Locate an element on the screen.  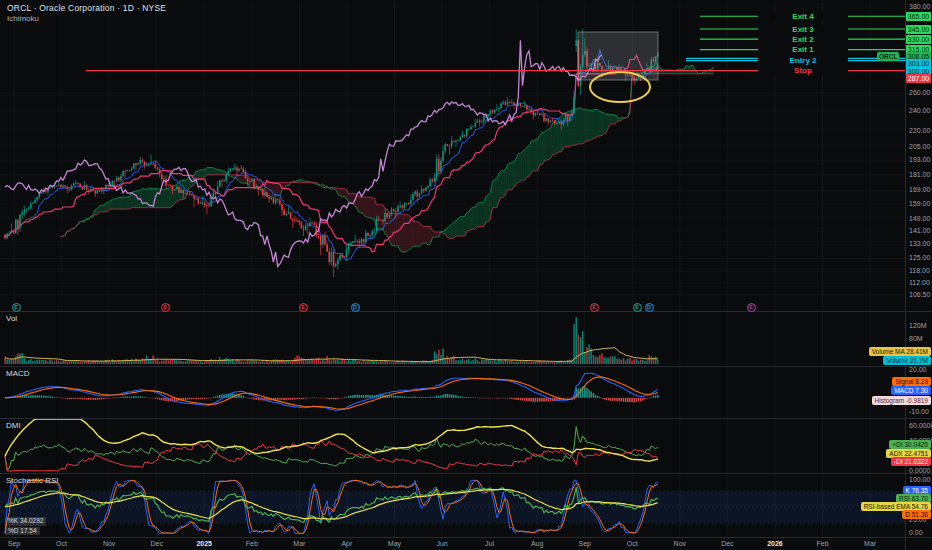
level-lines is located at coordinates (496, 43).